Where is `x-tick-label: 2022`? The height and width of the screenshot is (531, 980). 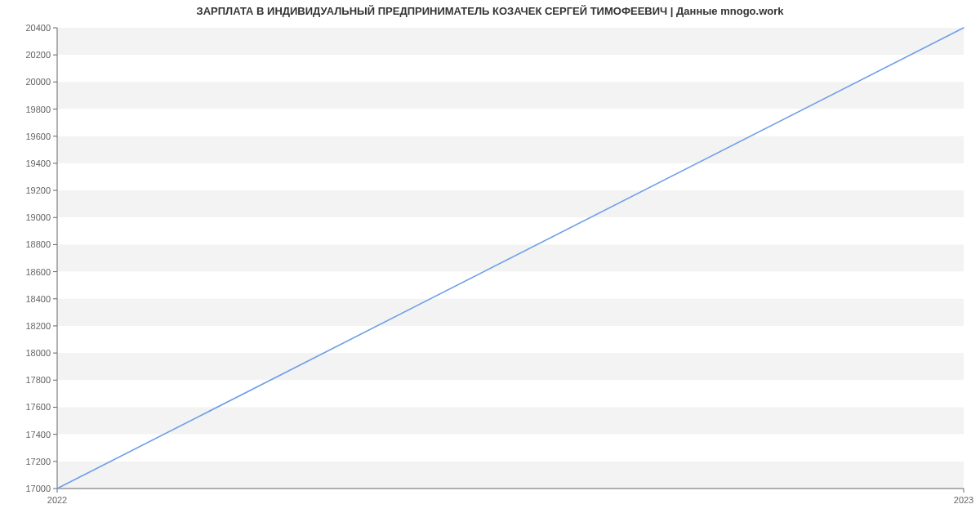 x-tick-label: 2022 is located at coordinates (57, 500).